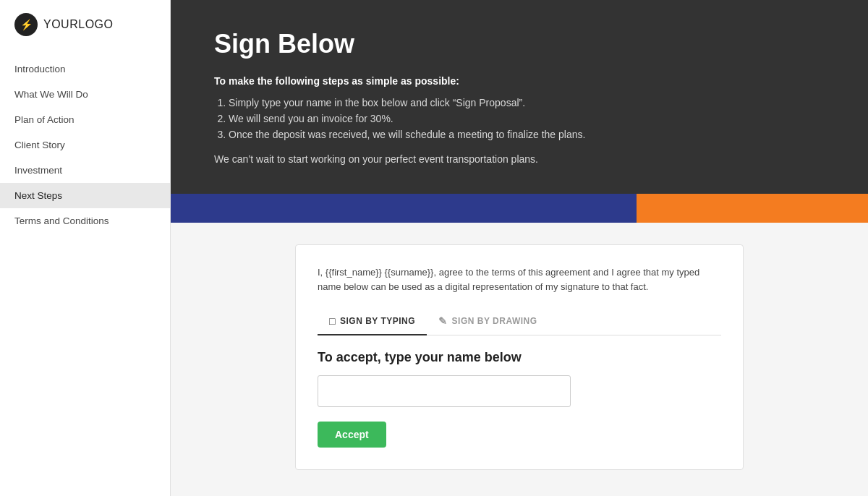  Describe the element at coordinates (333, 321) in the screenshot. I see `book-icon: □` at that location.